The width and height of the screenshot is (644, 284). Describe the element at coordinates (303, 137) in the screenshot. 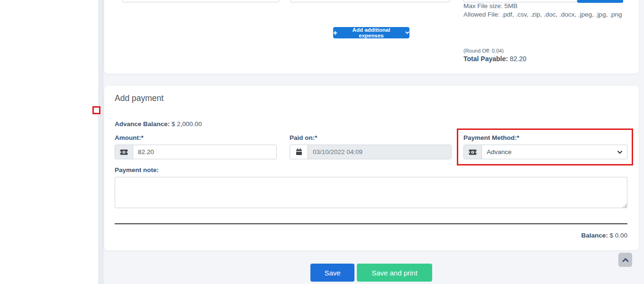

I see `paid-on-label: Paid on:*` at that location.